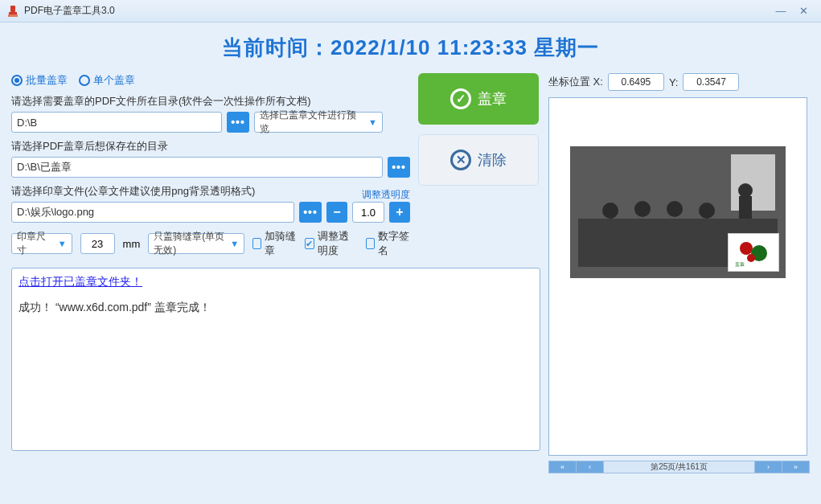  Describe the element at coordinates (492, 99) in the screenshot. I see `stamp-button-label: 盖章` at that location.